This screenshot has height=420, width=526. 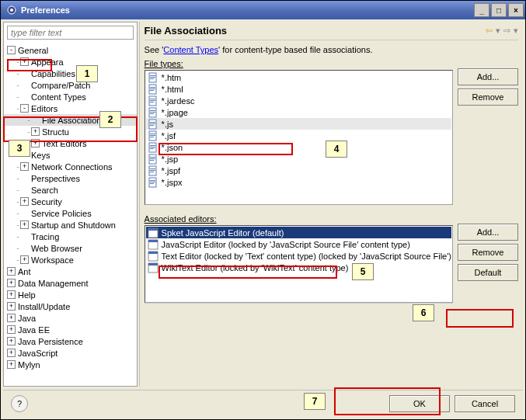 I want to click on filetype-item: *.jspf, so click(x=298, y=171).